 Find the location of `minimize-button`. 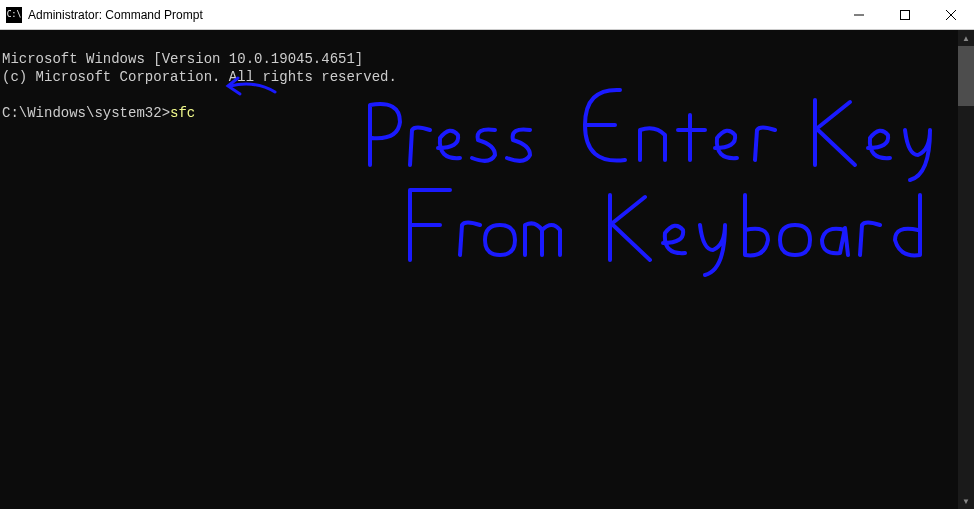

minimize-button is located at coordinates (859, 14).